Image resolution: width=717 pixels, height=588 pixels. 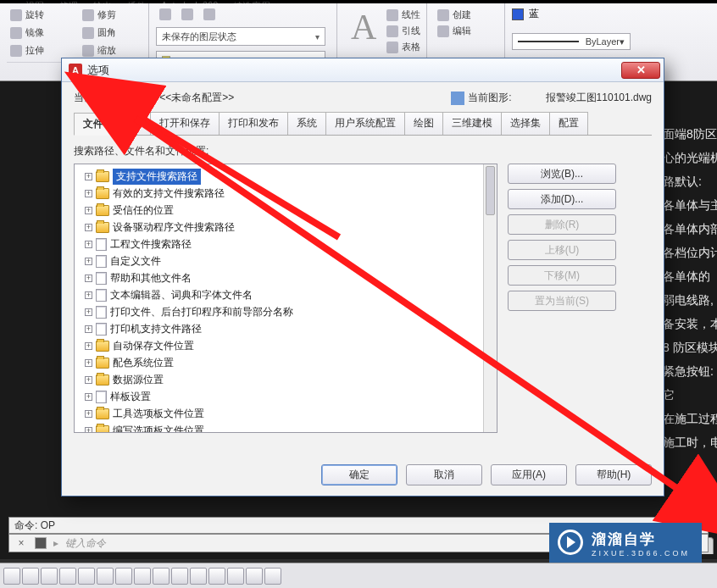 What do you see at coordinates (562, 301) in the screenshot?
I see `set-current-button: 置为当前(S)` at bounding box center [562, 301].